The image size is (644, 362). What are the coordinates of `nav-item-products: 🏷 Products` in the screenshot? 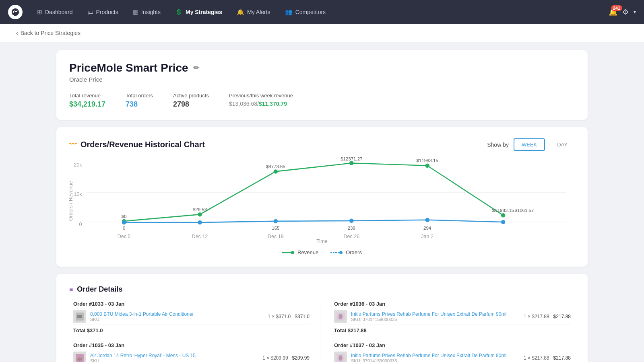 It's located at (103, 12).